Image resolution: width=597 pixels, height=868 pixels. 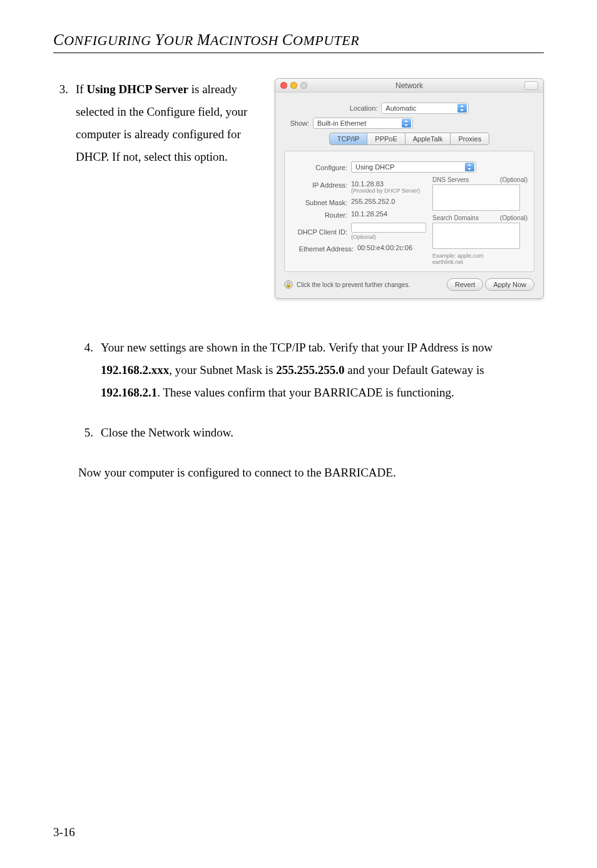 What do you see at coordinates (409, 86) in the screenshot?
I see `titlebar: Network` at bounding box center [409, 86].